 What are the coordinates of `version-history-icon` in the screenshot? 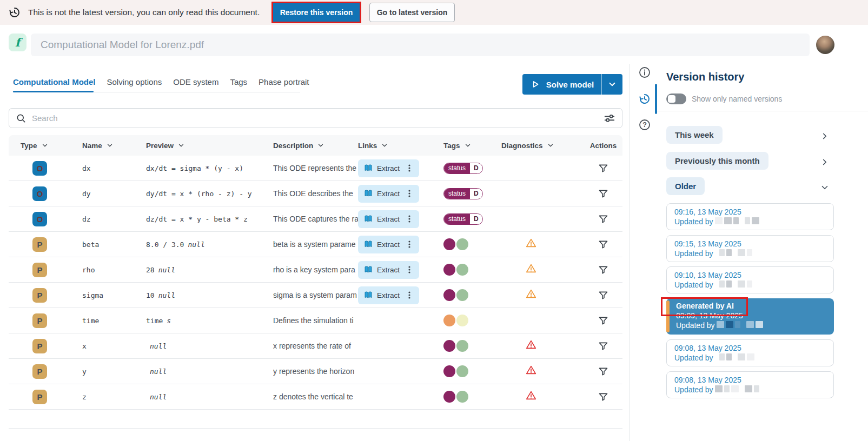 It's located at (645, 99).